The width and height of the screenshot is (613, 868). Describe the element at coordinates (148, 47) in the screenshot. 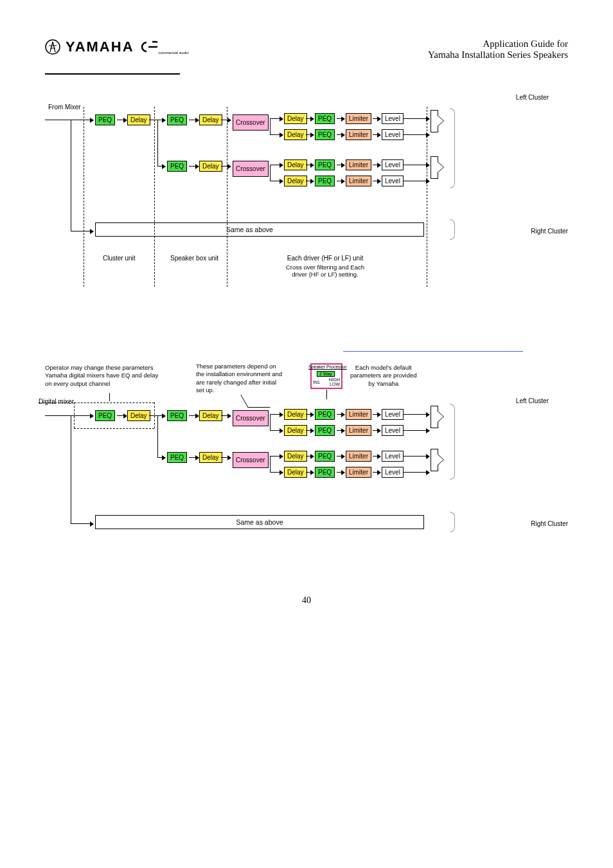

I see `logo-co-icon` at that location.